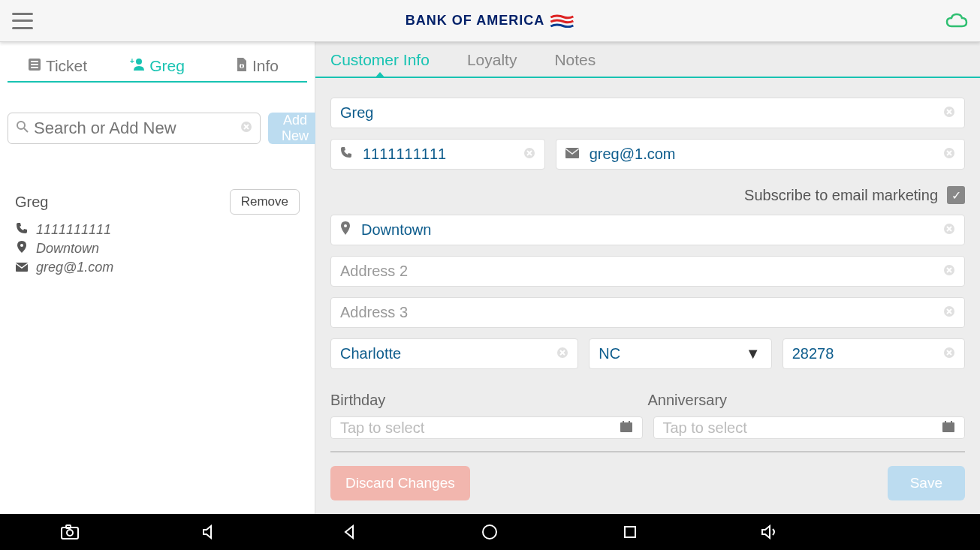 The image size is (980, 550). I want to click on tab-customer: + Greg, so click(158, 66).